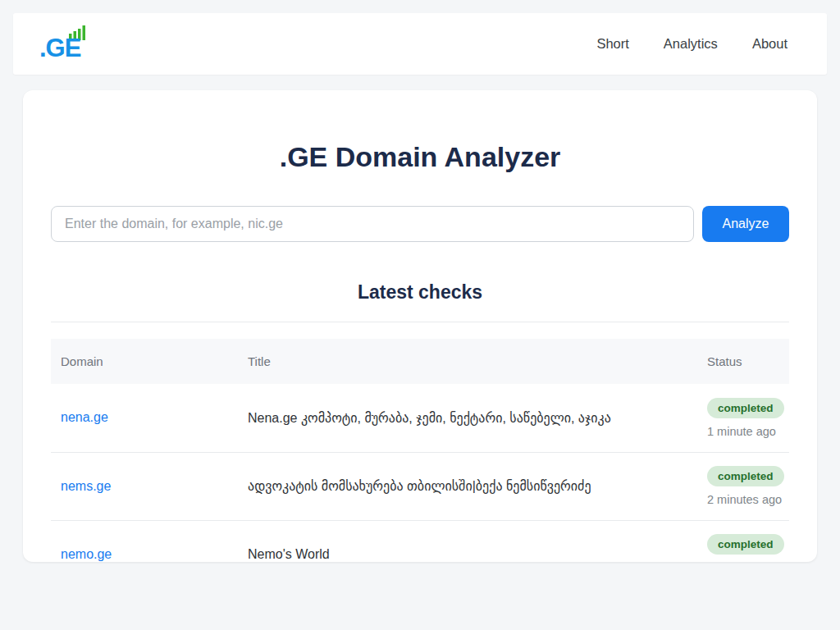 This screenshot has width=840, height=630. Describe the element at coordinates (420, 486) in the screenshot. I see `table-row: nems.geადვოკატის მომსახურება თბილისში|ბე…` at that location.